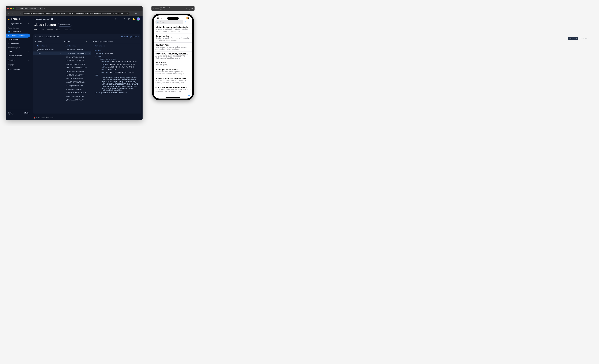  Describe the element at coordinates (18, 65) in the screenshot. I see `category-engage: Engage⌄` at that location.